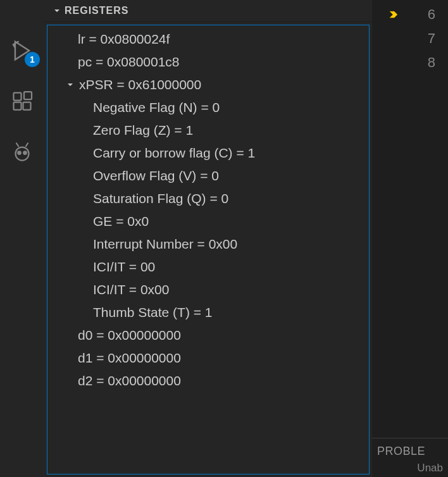 The width and height of the screenshot is (448, 477). Describe the element at coordinates (208, 290) in the screenshot. I see `xpsr-ici2: ICI/IT = 0x00` at that location.